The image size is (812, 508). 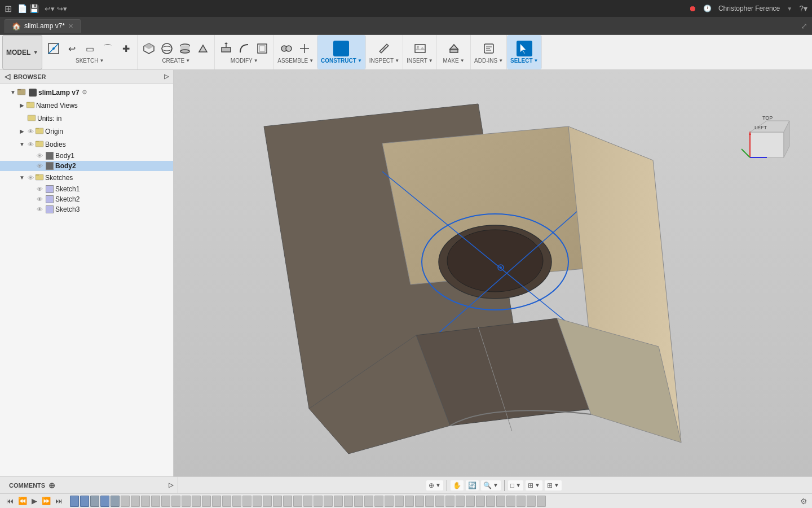 What do you see at coordinates (304, 49) in the screenshot?
I see `assemble-origin-icon` at bounding box center [304, 49].